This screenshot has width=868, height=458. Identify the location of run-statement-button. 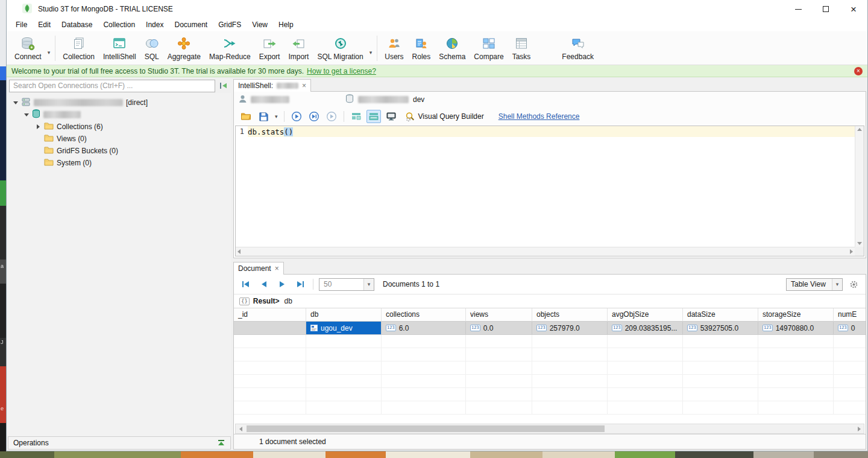
(314, 116).